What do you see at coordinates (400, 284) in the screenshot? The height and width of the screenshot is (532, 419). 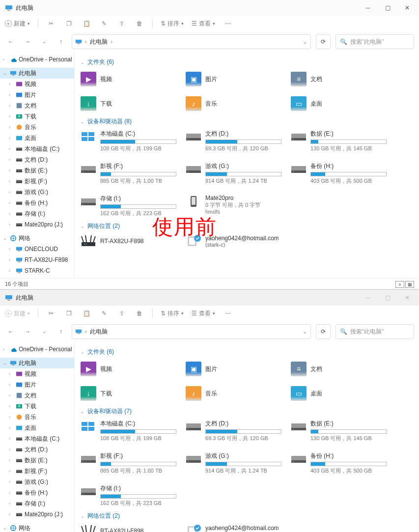 I see `view-details-button: ≡` at bounding box center [400, 284].